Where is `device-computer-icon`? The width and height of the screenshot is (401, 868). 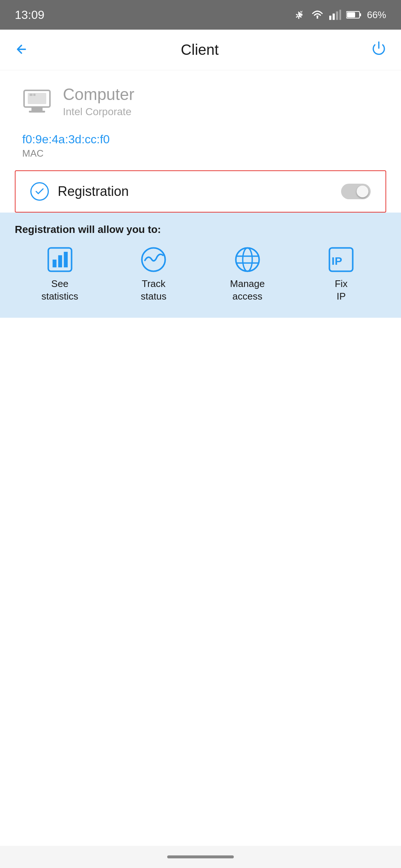 device-computer-icon is located at coordinates (37, 101).